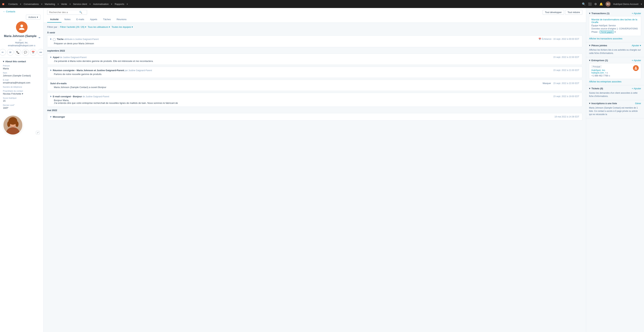 The image size is (644, 332). What do you see at coordinates (615, 88) in the screenshot?
I see `tickets-header: ▾ Tickets (0) + Ajouter` at bounding box center [615, 88].